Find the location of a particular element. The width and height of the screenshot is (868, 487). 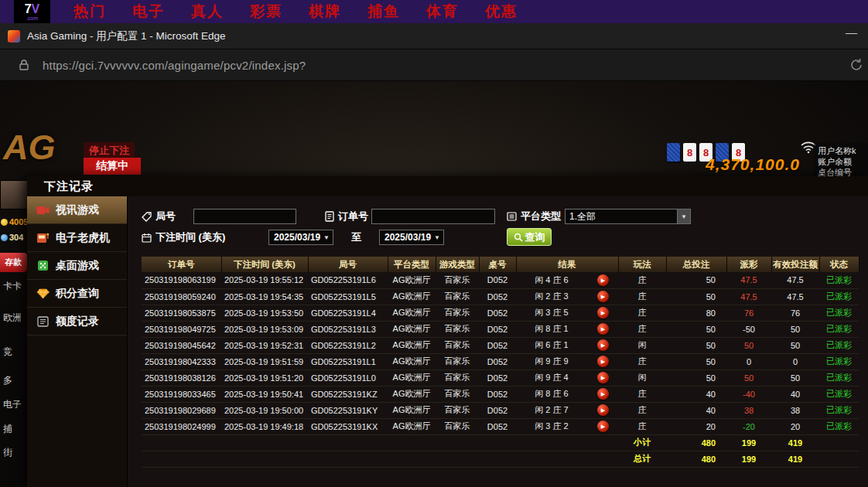

cell-round-no: GD052253191L1 is located at coordinates (348, 362).